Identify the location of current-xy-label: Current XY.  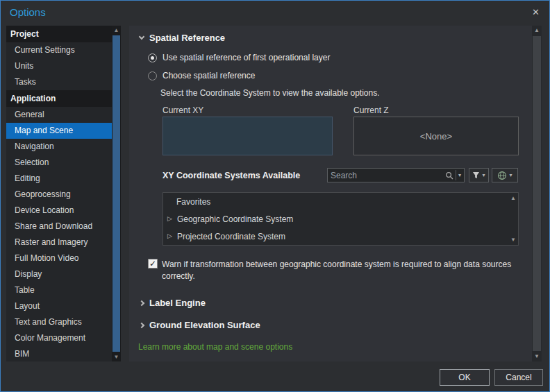
(183, 110).